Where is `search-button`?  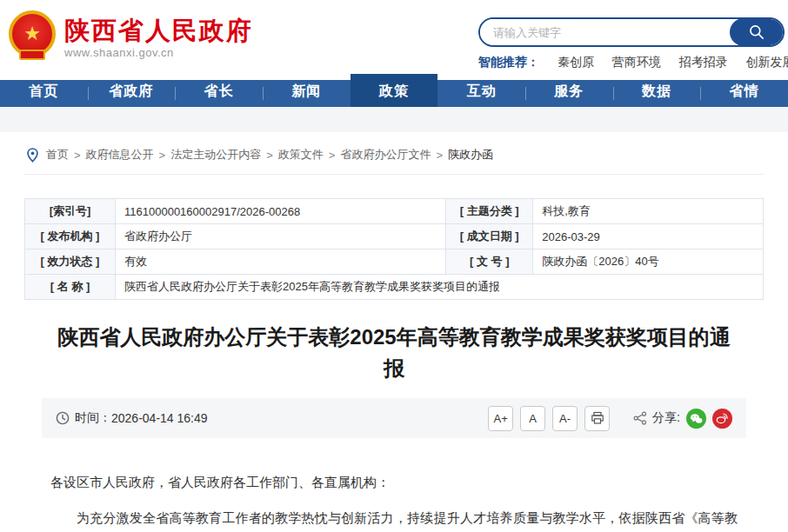 search-button is located at coordinates (757, 32).